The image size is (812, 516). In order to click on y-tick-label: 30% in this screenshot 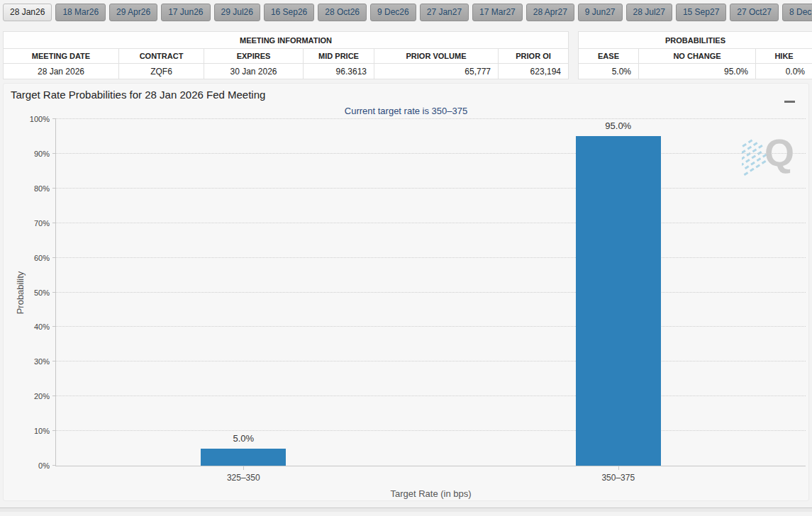, I will do `click(42, 361)`.